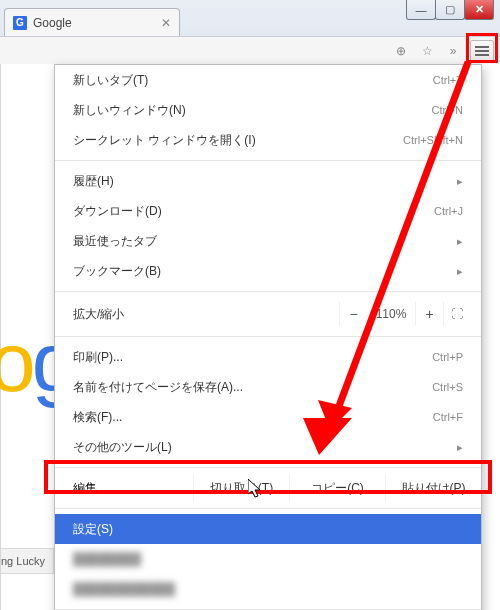  I want to click on bookmark-star-icon: ☆, so click(427, 51).